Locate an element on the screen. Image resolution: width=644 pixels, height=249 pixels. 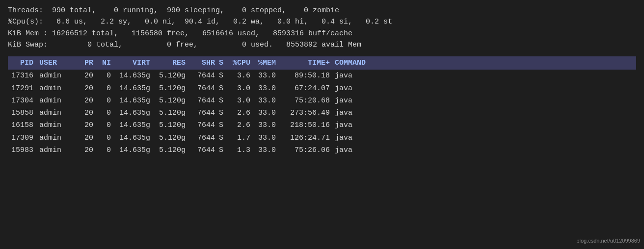
cell-pid: 15858 is located at coordinates (23, 113).